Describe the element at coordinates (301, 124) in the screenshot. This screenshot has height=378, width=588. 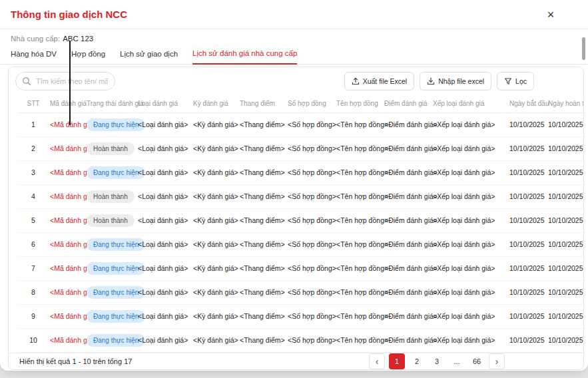
I see `table-row: 1<Mã đánh giá>Đang thực hiện<Loại đánh g…` at that location.